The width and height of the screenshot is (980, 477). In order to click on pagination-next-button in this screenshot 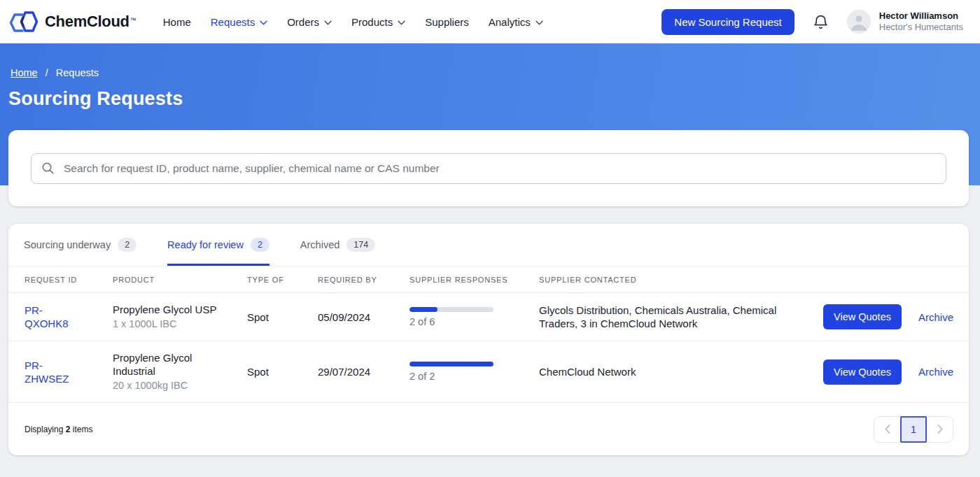, I will do `click(939, 429)`.